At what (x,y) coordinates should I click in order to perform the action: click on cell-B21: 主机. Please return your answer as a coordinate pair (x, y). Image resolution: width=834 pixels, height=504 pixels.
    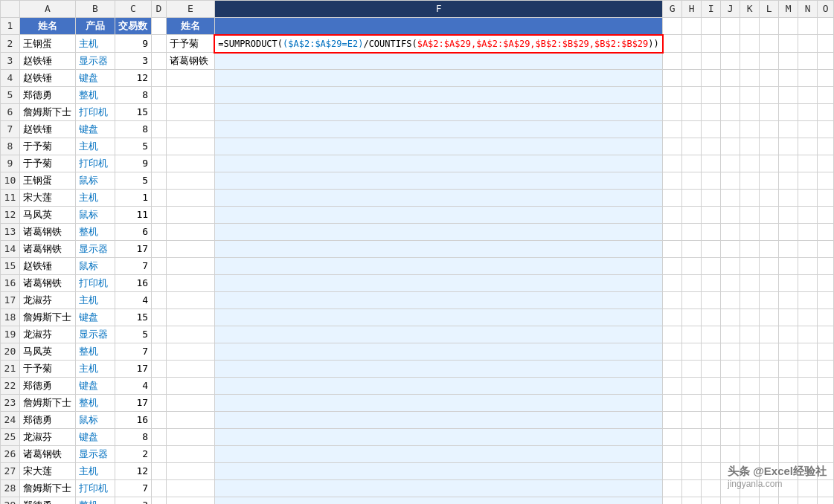
    Looking at the image, I should click on (95, 369).